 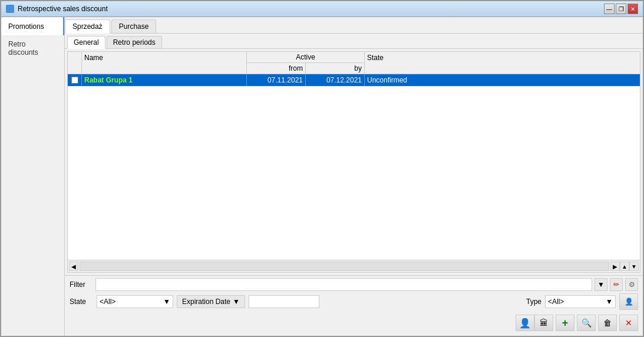 I want to click on scroll-left-btn: ◀, so click(x=74, y=266).